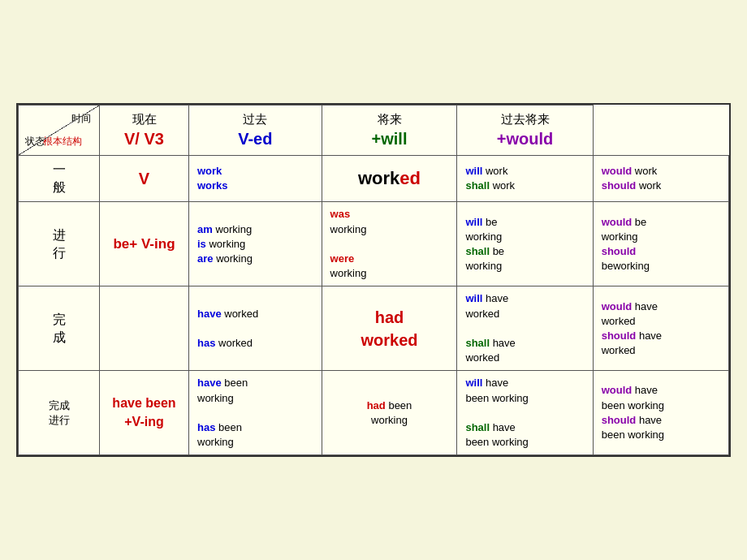  I want to click on col-header-past: 过去 V-ed, so click(256, 130).